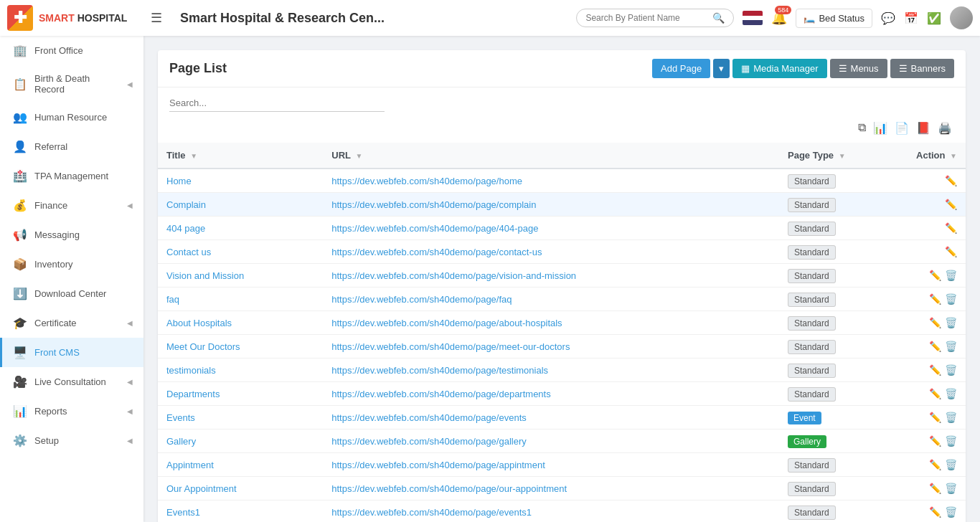  Describe the element at coordinates (438, 465) in the screenshot. I see `page-url-link: https://dev.webfeb.com/sh40demo/page/app…` at that location.